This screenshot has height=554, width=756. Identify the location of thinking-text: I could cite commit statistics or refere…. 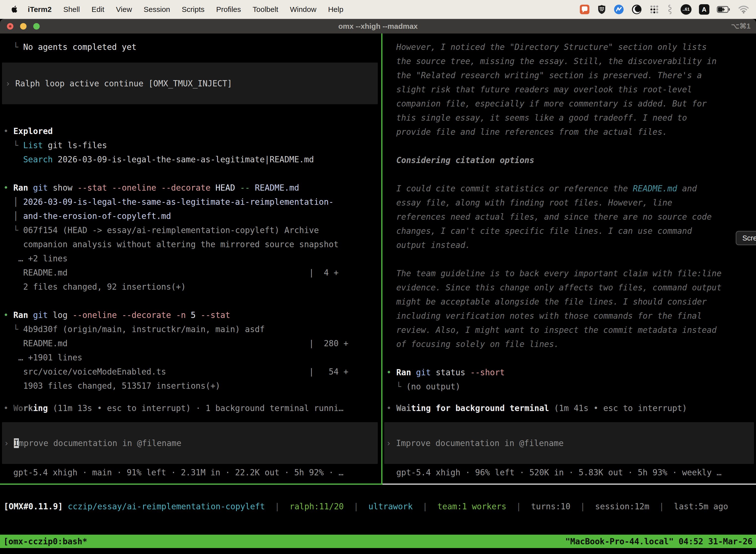
(569, 188).